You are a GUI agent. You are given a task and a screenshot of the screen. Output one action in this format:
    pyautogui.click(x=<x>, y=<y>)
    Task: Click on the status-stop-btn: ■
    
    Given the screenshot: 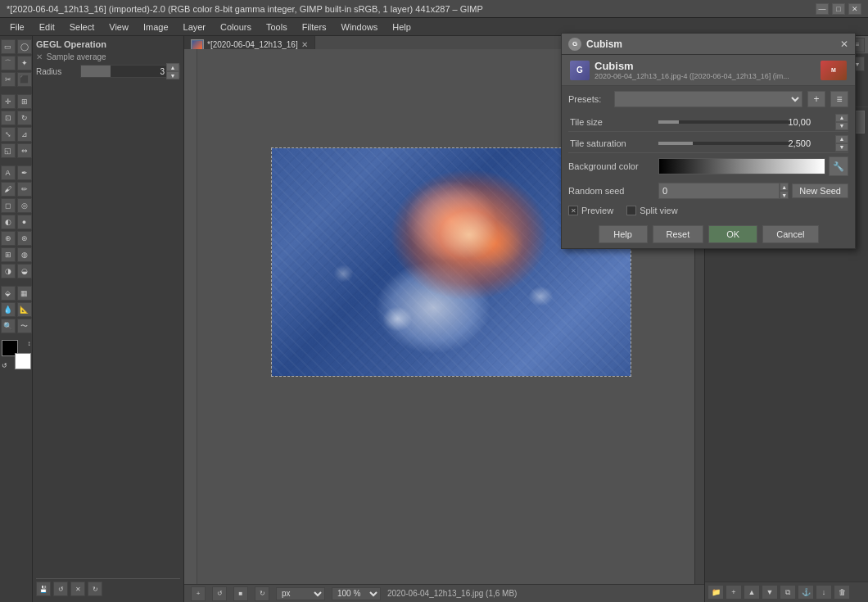 What is the action you would take?
    pyautogui.click(x=241, y=594)
    